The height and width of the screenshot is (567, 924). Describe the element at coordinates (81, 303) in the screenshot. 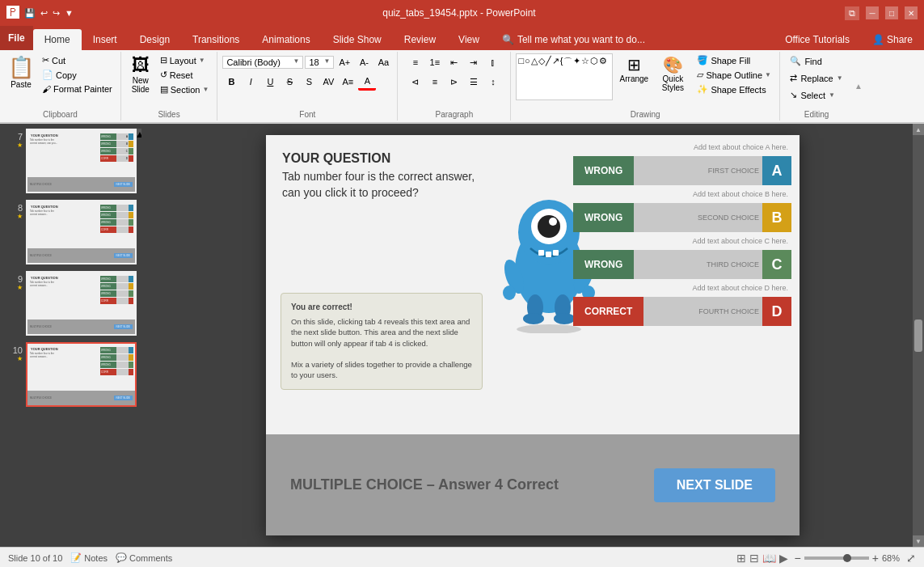

I see `slide-preview-9: YOUR QUESTION Tab number four is the cor…` at that location.